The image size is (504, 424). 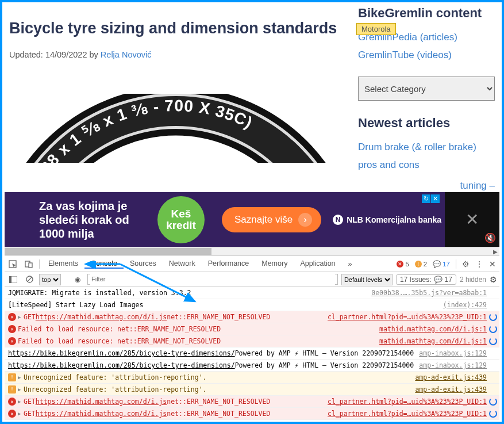 What do you see at coordinates (143, 263) in the screenshot?
I see `tab-sources: Sources` at bounding box center [143, 263].